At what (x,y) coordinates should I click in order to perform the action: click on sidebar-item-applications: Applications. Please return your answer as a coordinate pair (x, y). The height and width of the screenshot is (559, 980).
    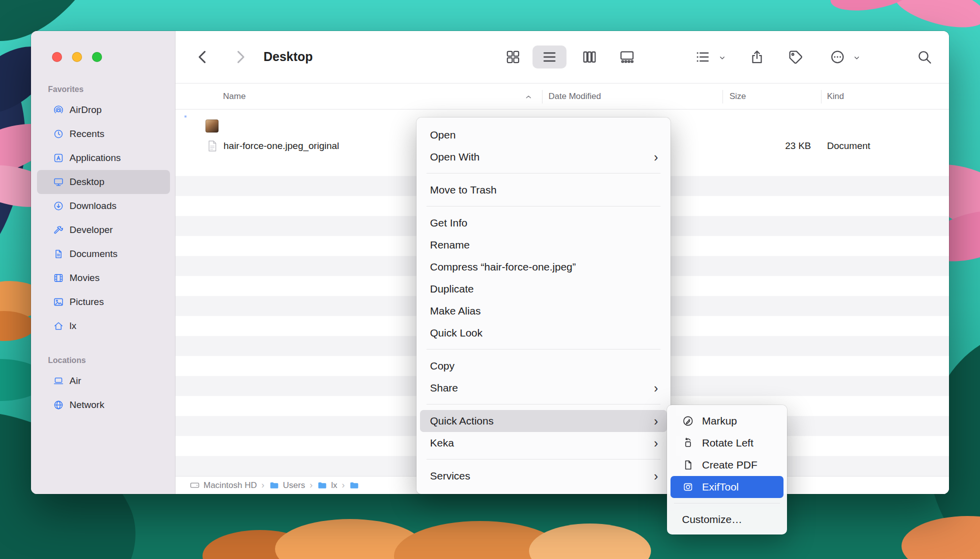
    Looking at the image, I should click on (104, 158).